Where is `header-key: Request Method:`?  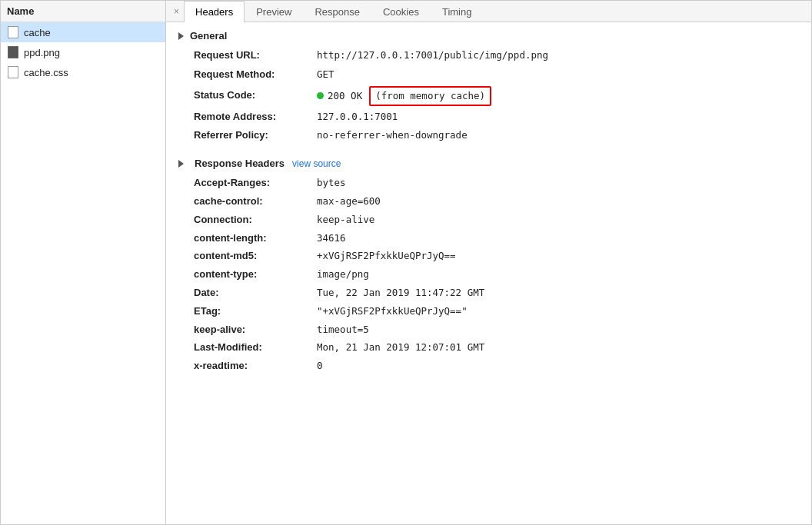
header-key: Request Method: is located at coordinates (255, 75).